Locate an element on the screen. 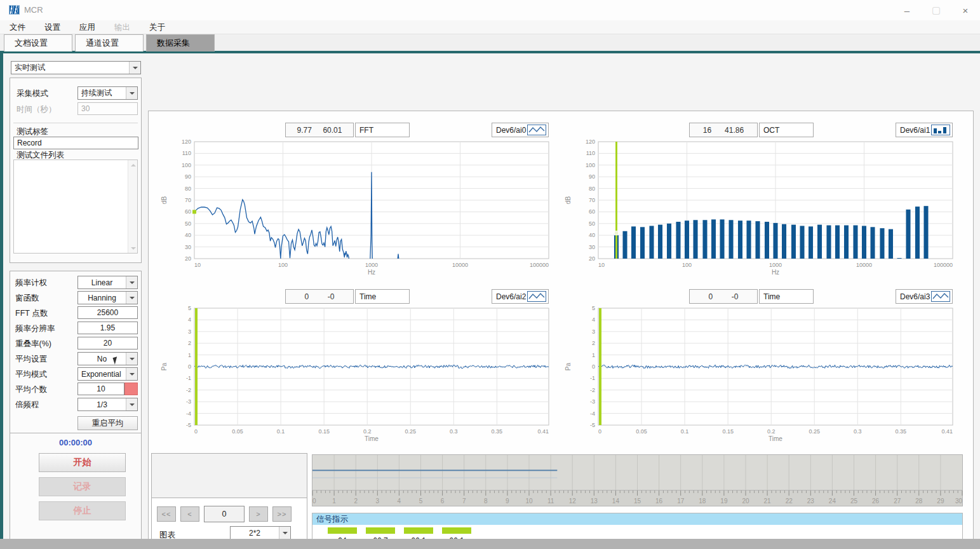 The width and height of the screenshot is (980, 549). acq-mode-select: 持续测试 is located at coordinates (108, 93).